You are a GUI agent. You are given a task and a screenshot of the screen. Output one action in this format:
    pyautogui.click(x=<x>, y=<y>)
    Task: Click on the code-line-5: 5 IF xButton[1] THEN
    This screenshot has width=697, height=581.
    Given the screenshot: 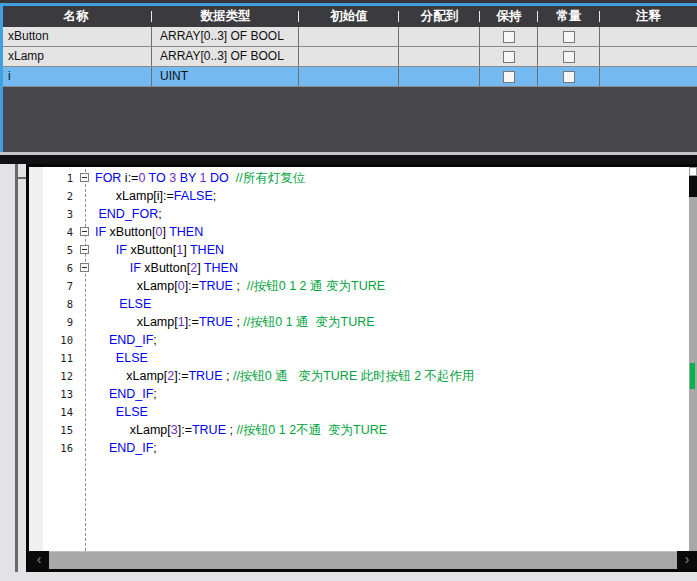 What is the action you would take?
    pyautogui.click(x=359, y=250)
    